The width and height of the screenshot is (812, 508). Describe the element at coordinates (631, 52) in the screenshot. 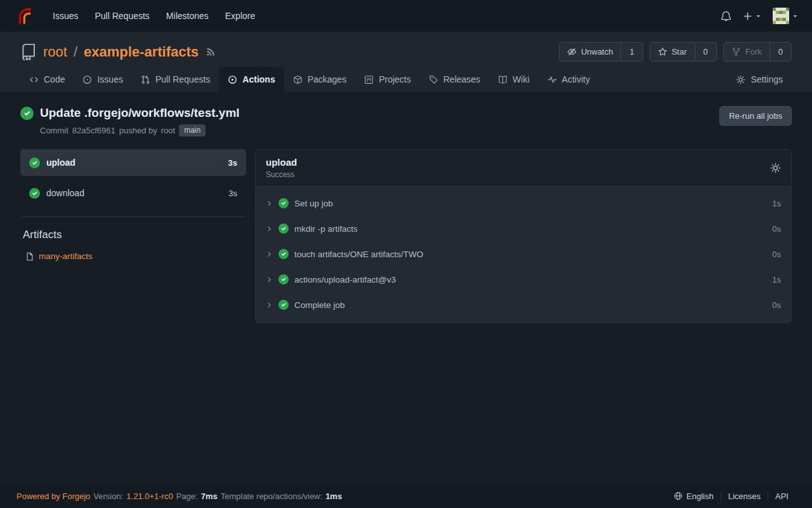

I see `watch-count: 1` at that location.